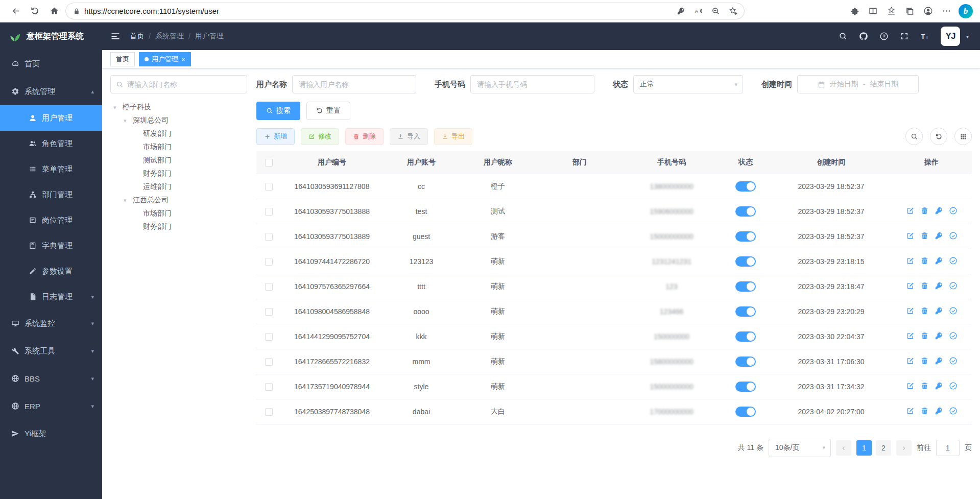 Image resolution: width=980 pixels, height=499 pixels. I want to click on sidebar-item-dept: 部门管理, so click(51, 195).